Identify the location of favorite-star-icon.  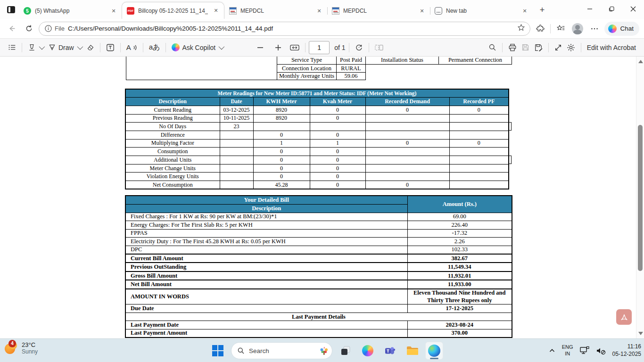
(521, 28).